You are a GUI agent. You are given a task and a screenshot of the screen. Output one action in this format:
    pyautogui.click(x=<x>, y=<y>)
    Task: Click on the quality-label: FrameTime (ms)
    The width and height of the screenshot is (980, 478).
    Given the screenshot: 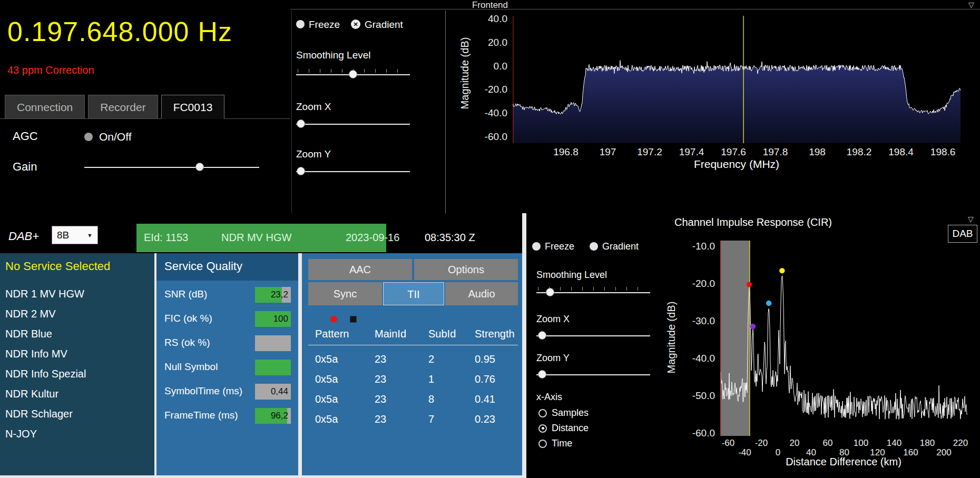 What is the action you would take?
    pyautogui.click(x=201, y=415)
    